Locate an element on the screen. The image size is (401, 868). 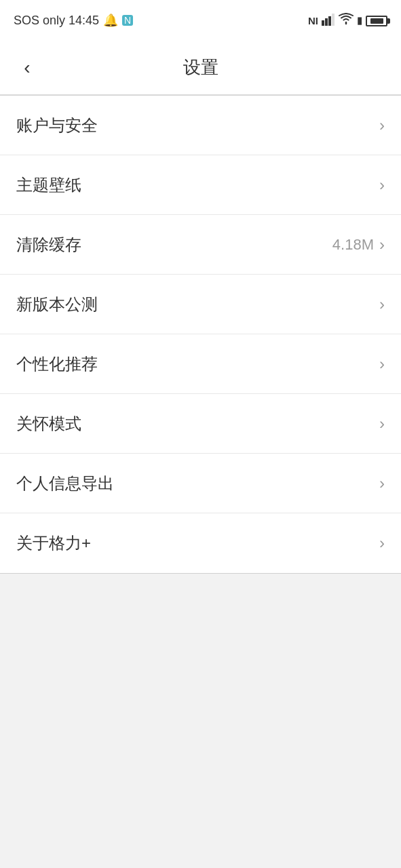
item-left: 新版本公测 is located at coordinates (57, 304).